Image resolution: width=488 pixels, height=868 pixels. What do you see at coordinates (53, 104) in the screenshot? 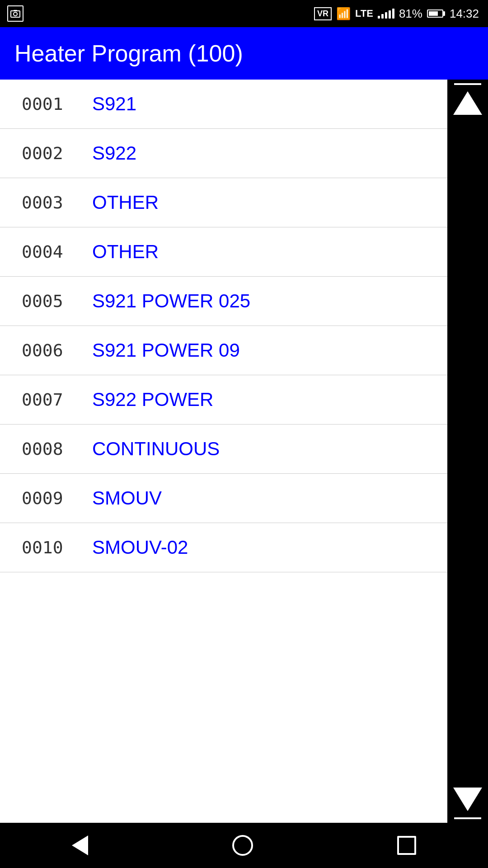
I see `item-number: 0001` at bounding box center [53, 104].